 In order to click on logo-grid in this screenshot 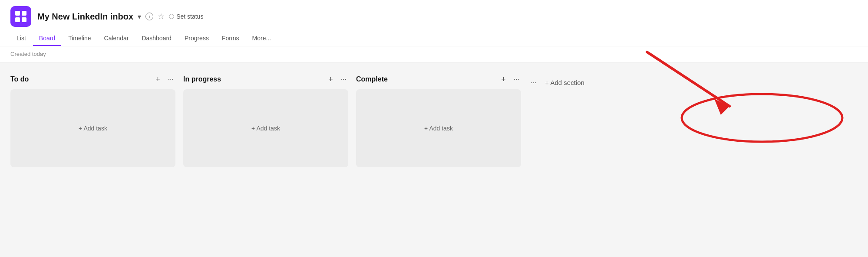, I will do `click(21, 16)`.